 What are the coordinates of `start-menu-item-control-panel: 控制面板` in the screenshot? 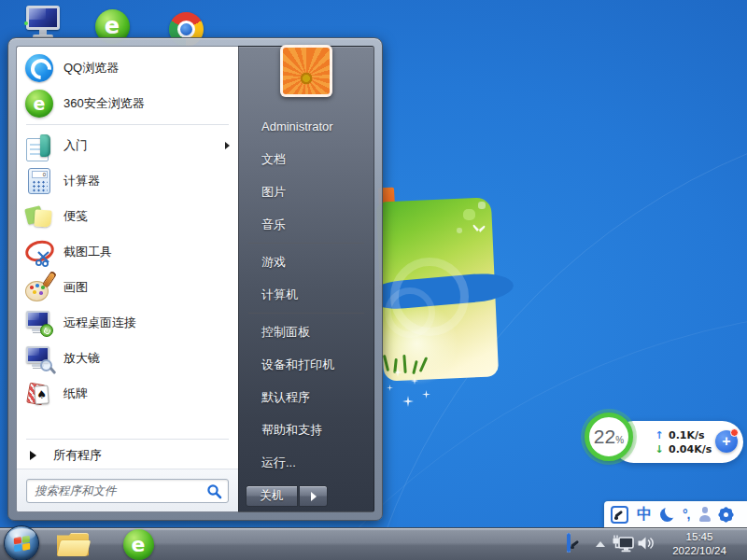 It's located at (306, 332).